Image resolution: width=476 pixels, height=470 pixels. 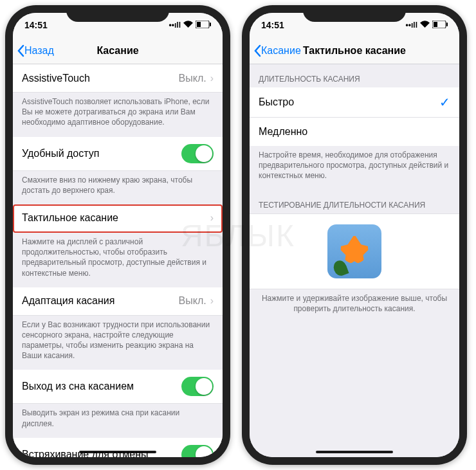 I want to click on setting-footer: Нажмите на дисплей с различной продолжит…, so click(x=118, y=260).